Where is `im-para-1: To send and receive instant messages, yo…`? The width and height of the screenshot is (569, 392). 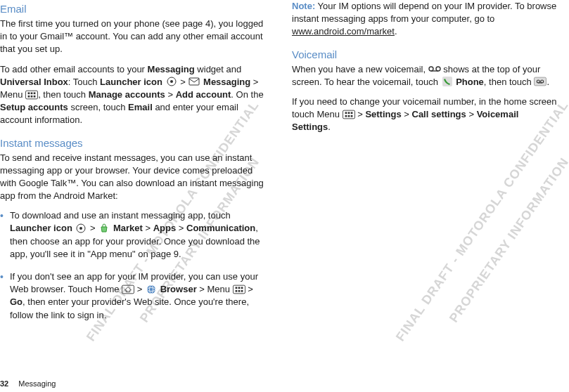
im-para-1: To send and receive instant messages, yo… is located at coordinates (134, 177).